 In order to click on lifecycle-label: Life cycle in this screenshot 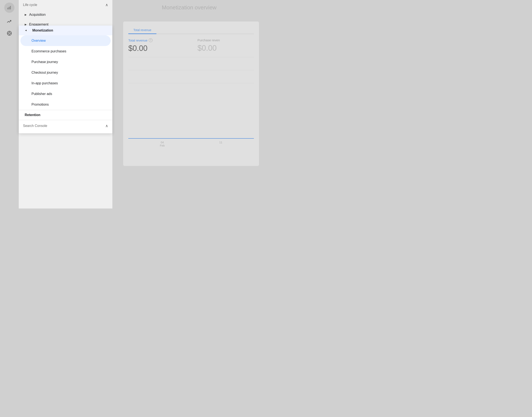, I will do `click(30, 5)`.